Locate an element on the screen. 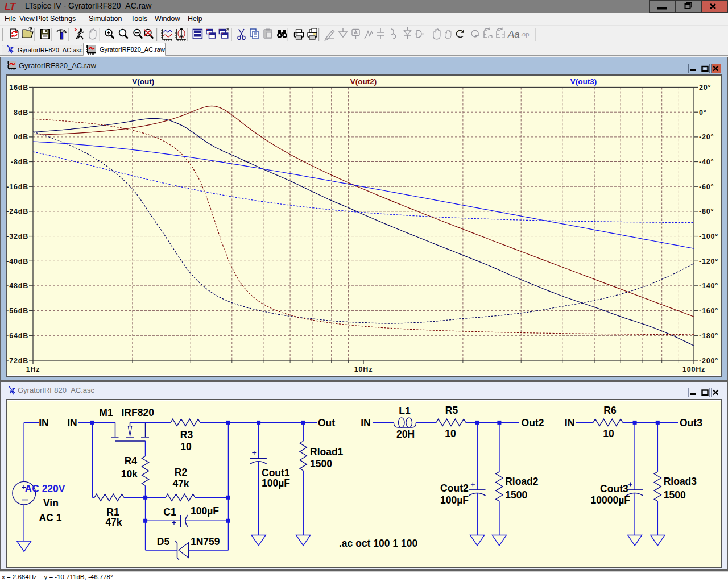  svg-text: LT is located at coordinates (10, 7).